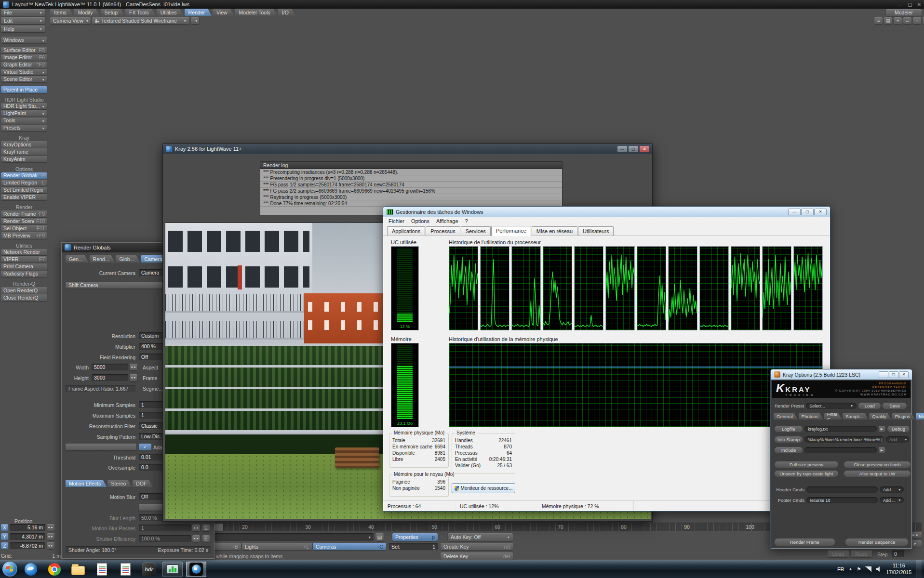 The width and height of the screenshot is (924, 578). What do you see at coordinates (859, 569) in the screenshot?
I see `action-center-icon: ⚑` at bounding box center [859, 569].